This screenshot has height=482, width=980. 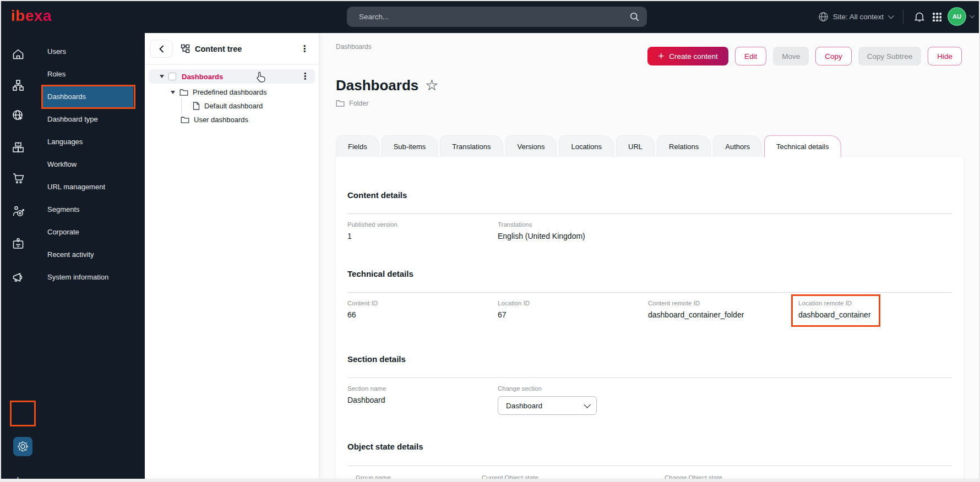 I want to click on change-section-dropdown: Dashboard, so click(x=547, y=406).